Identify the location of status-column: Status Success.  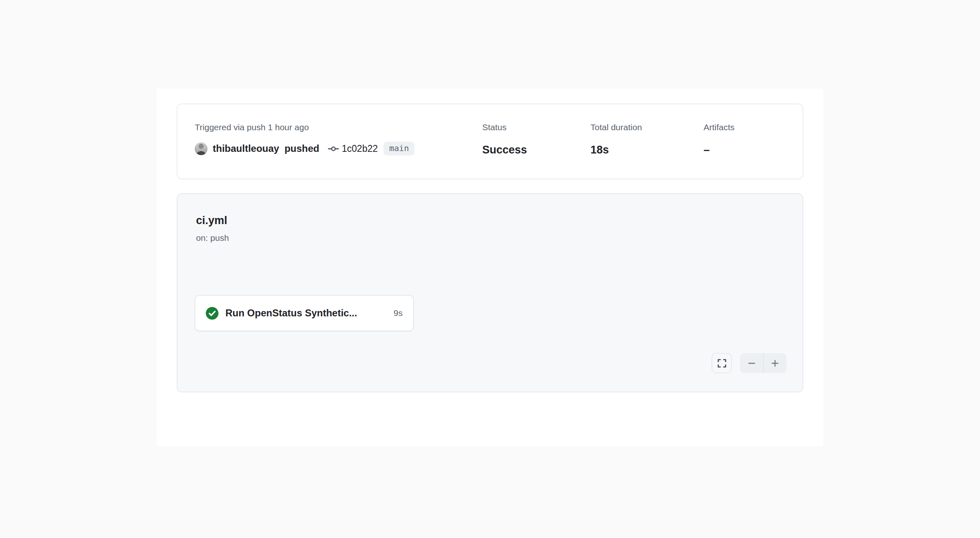
(505, 140).